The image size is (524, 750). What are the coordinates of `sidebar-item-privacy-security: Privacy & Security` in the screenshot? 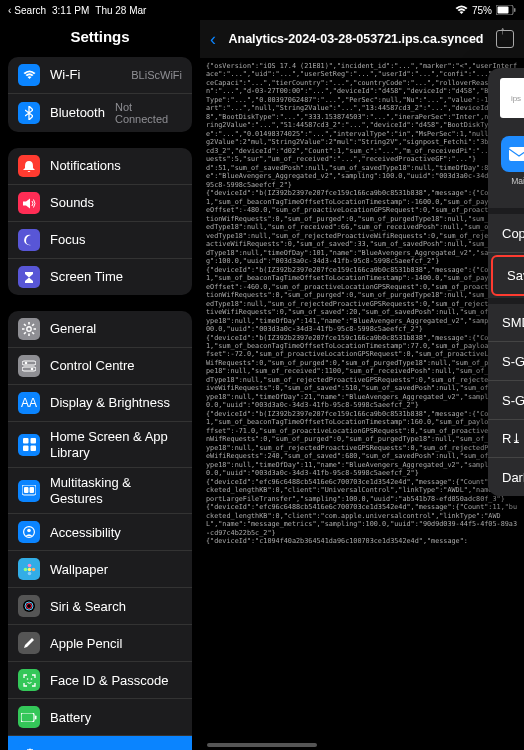 It's located at (100, 743).